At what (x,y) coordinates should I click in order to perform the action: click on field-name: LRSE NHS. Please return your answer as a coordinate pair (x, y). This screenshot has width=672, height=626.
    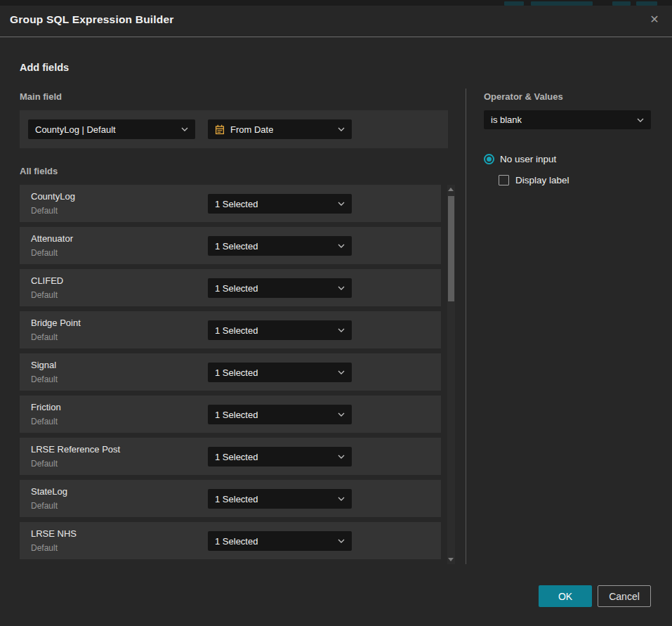
    Looking at the image, I should click on (53, 534).